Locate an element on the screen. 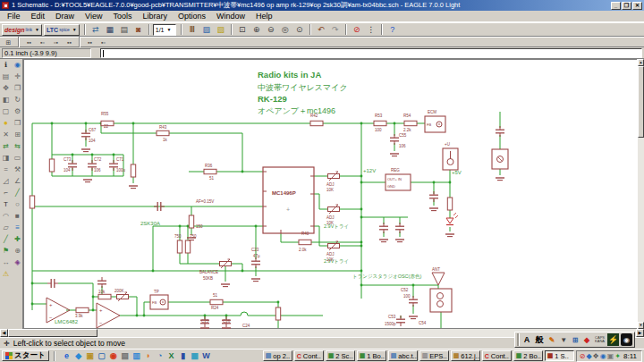  save-button: ▦ is located at coordinates (110, 30).